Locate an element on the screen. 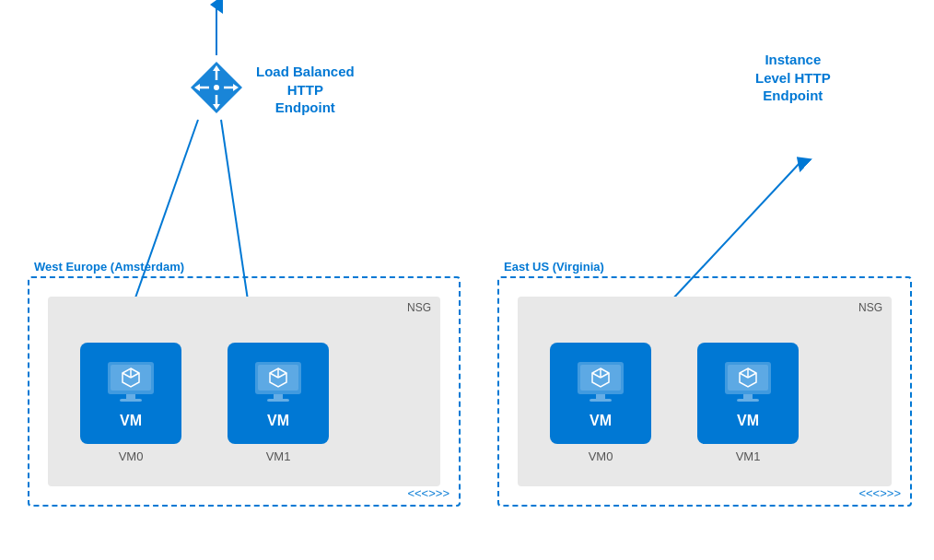  west-vm1-card: VM VM1 is located at coordinates (278, 403).